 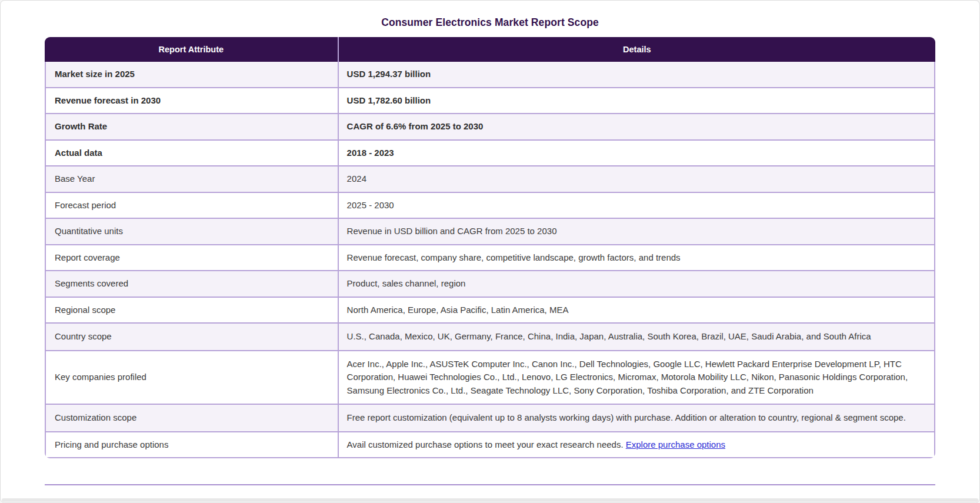 What do you see at coordinates (490, 378) in the screenshot?
I see `table-row: Key companies profiled Acer Inc., Apple …` at bounding box center [490, 378].